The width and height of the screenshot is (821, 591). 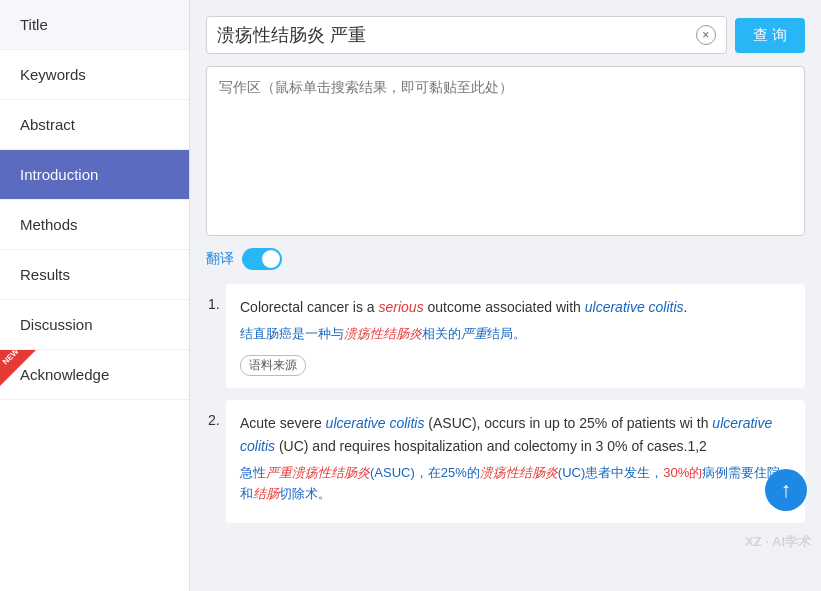 What do you see at coordinates (94, 275) in the screenshot?
I see `sidebar-item-results: Results` at bounding box center [94, 275].